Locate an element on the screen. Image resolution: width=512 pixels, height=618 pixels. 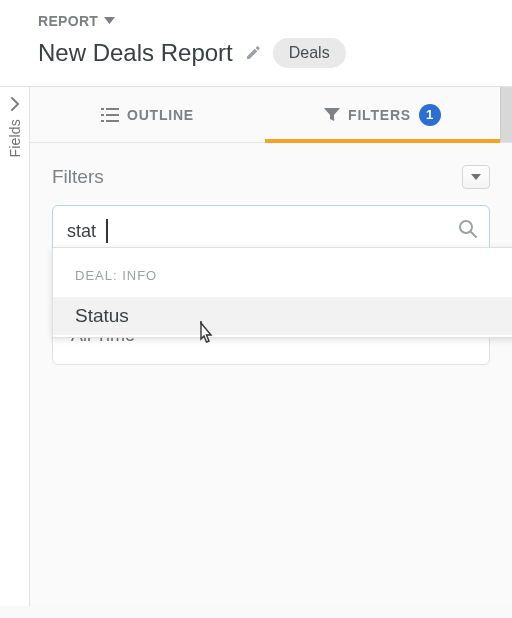
edit-title-button is located at coordinates (253, 53).